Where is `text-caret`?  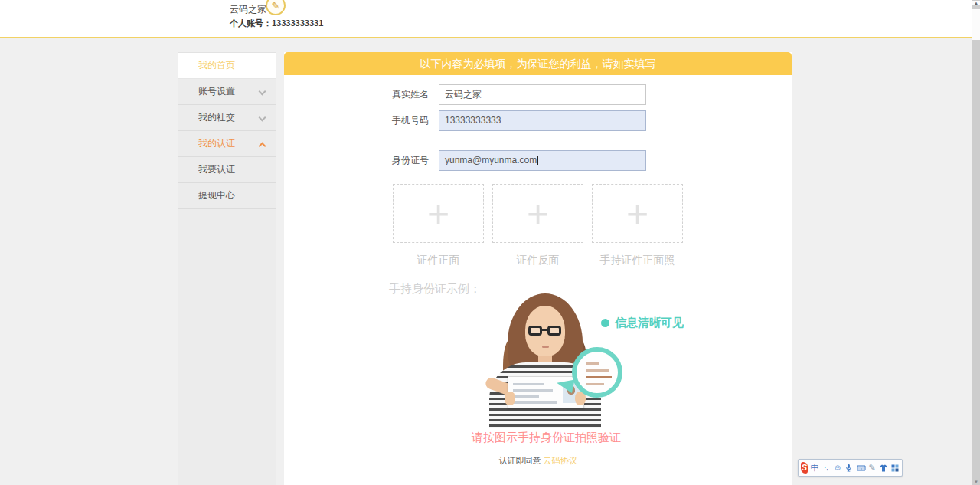
text-caret is located at coordinates (537, 161).